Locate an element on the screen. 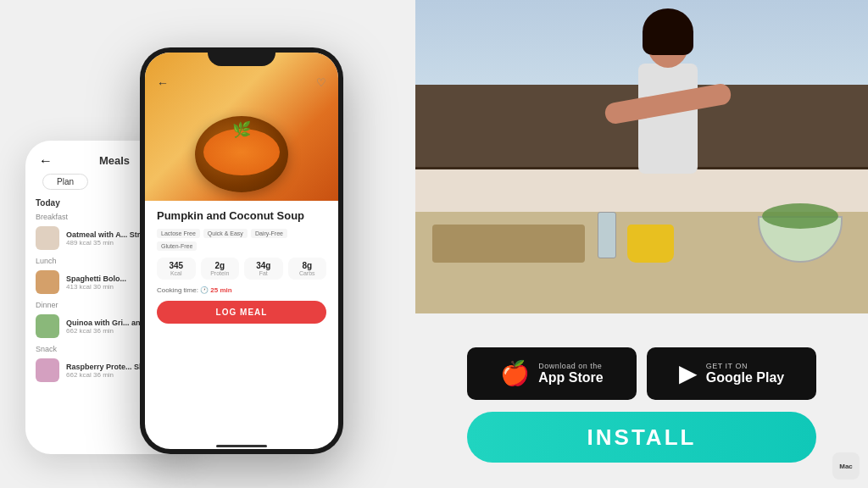 The width and height of the screenshot is (868, 488). google-play-sub: GET IT ON is located at coordinates (745, 366).